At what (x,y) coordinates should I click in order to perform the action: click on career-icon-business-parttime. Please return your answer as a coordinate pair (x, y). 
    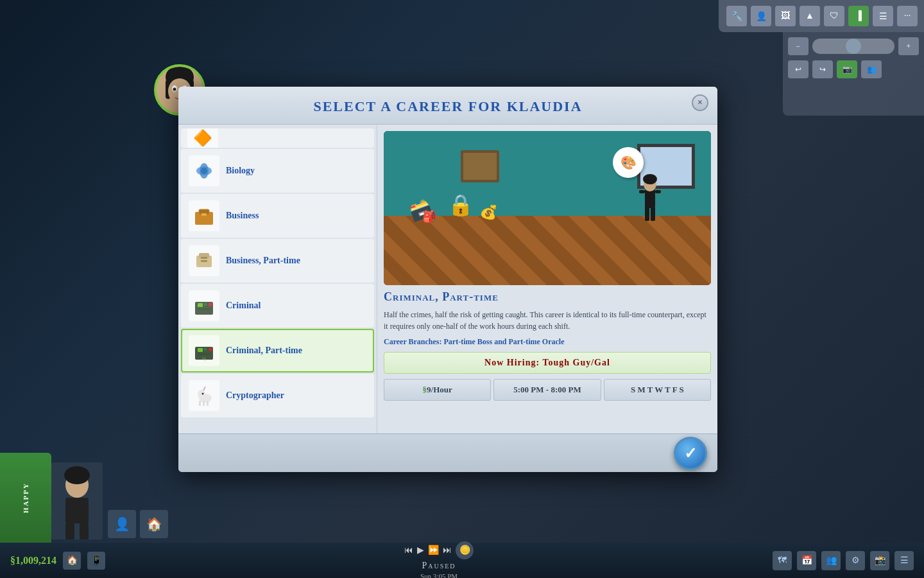
    Looking at the image, I should click on (204, 261).